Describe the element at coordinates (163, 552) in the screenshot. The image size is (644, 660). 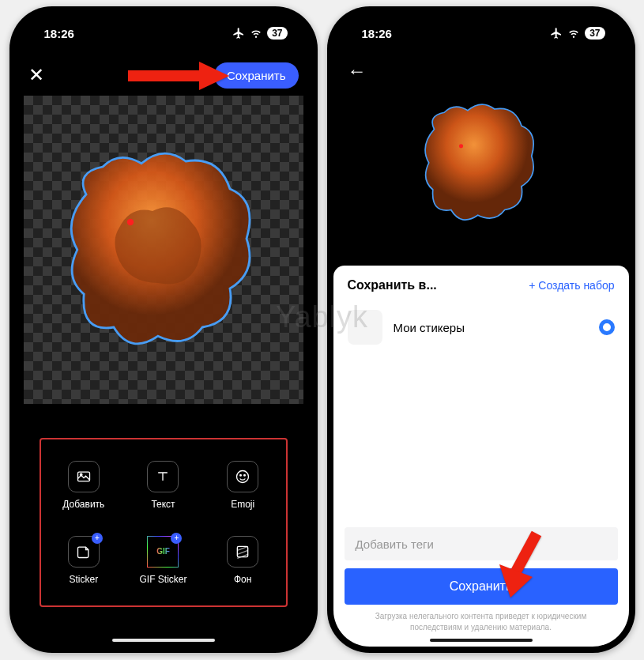
I see `gif-icon: GIF +` at that location.